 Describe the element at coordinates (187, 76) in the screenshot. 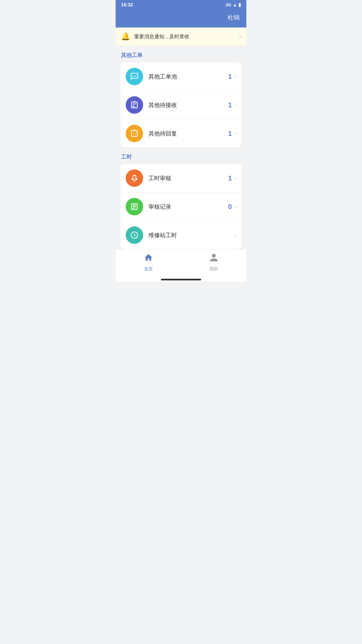

I see `label-other-pool: 其他工单池` at that location.